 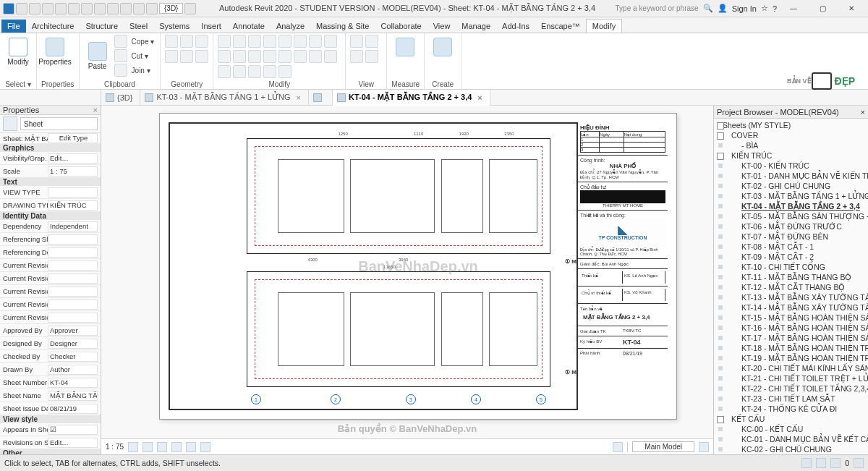 What do you see at coordinates (101, 26) in the screenshot?
I see `tab-structure: Structure` at bounding box center [101, 26].